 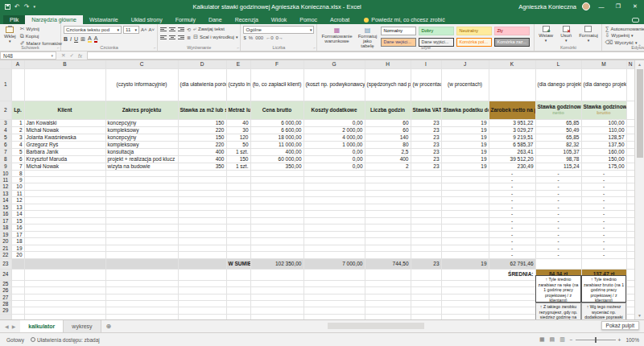 I want to click on horizontal-scrollbar, so click(x=380, y=327).